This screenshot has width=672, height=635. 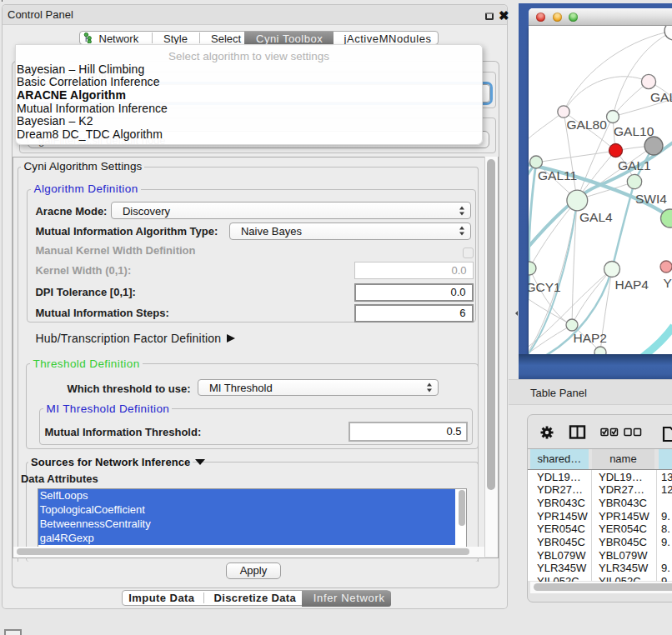 What do you see at coordinates (545, 287) in the screenshot?
I see `svg-text: GCY1` at bounding box center [545, 287].